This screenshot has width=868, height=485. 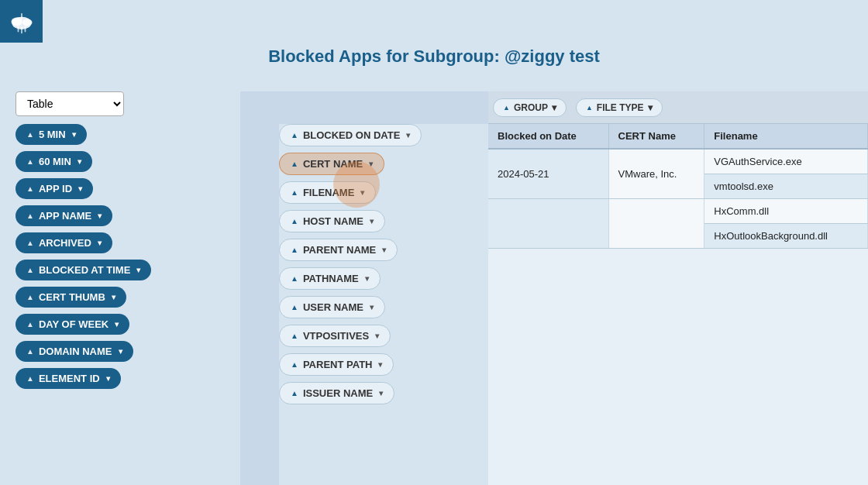 I want to click on field-label: CERT THUMB, so click(x=72, y=298).